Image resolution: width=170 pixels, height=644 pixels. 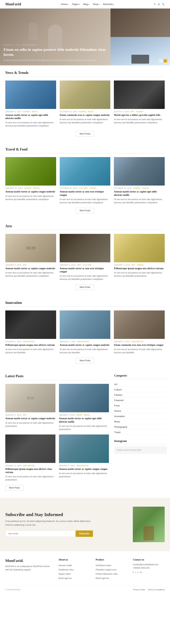 I want to click on post-title: Aenean mattis tortar ac sapien congue co…, so click(x=84, y=469).